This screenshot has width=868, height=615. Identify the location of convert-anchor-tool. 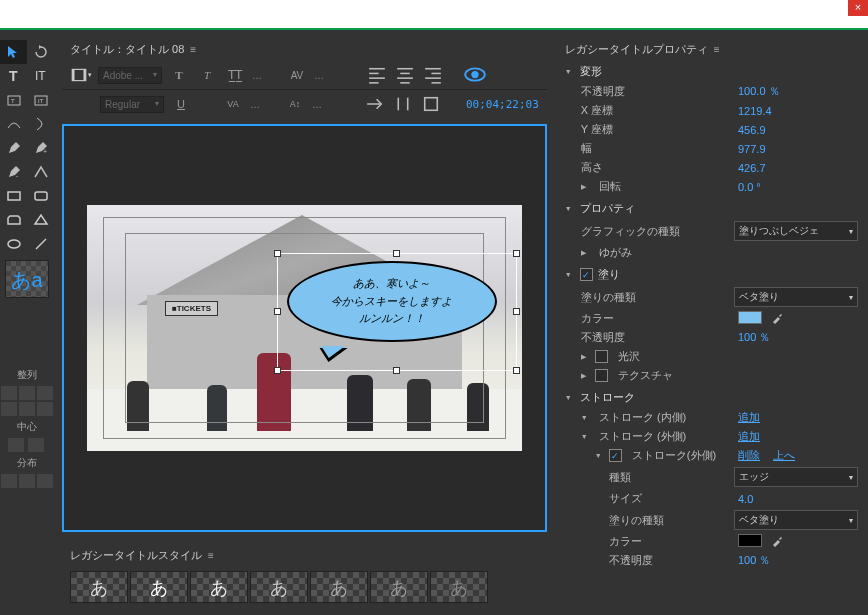
(40, 172).